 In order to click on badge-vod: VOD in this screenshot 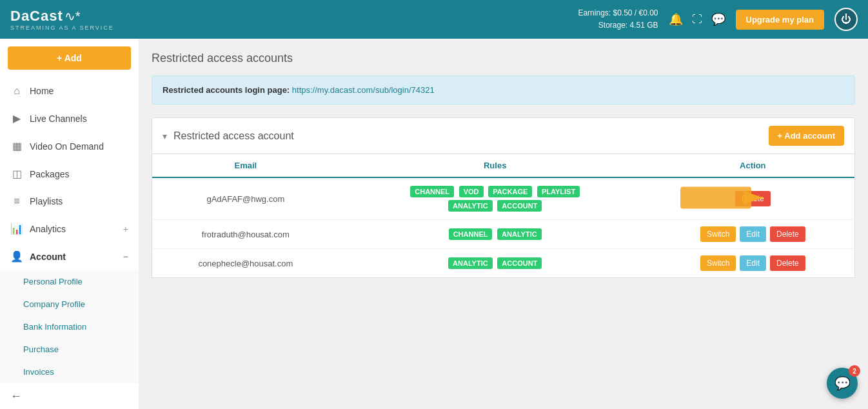, I will do `click(471, 192)`.